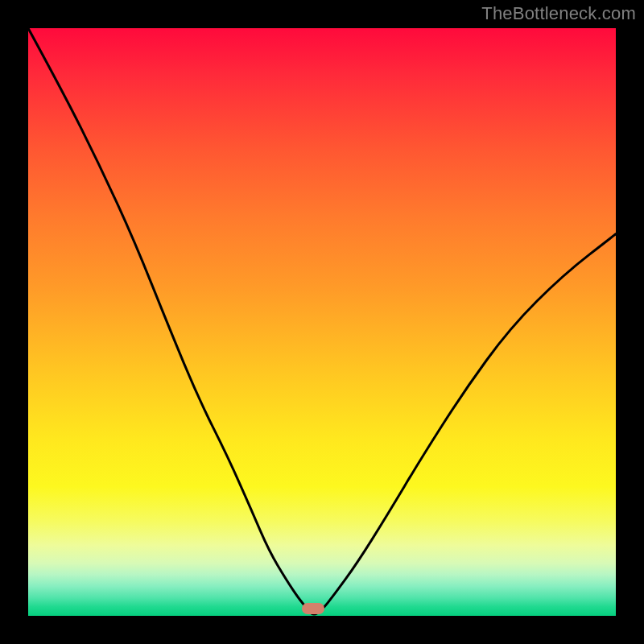 Image resolution: width=644 pixels, height=644 pixels. What do you see at coordinates (559, 14) in the screenshot?
I see `attribution-watermark: TheBottleneck.com` at bounding box center [559, 14].